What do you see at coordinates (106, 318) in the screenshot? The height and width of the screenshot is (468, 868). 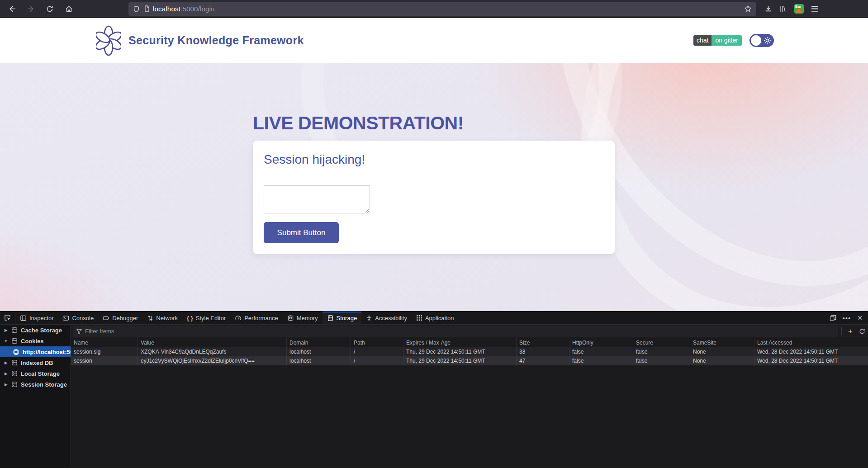 I see `debugger-icon` at bounding box center [106, 318].